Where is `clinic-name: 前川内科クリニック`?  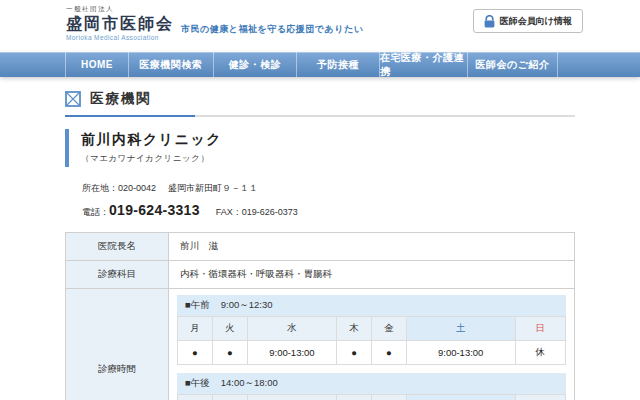
clinic-name: 前川内科クリニック is located at coordinates (328, 140).